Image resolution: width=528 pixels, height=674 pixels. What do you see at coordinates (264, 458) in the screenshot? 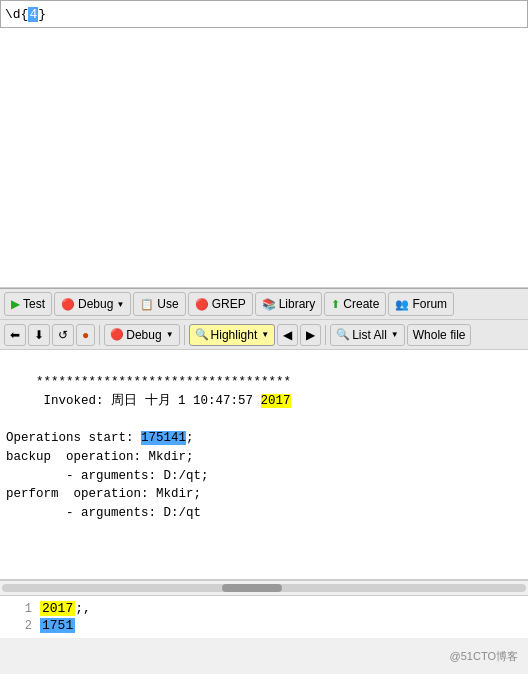
I see `output-line-2: backup operation: Mkdir;` at bounding box center [264, 458].